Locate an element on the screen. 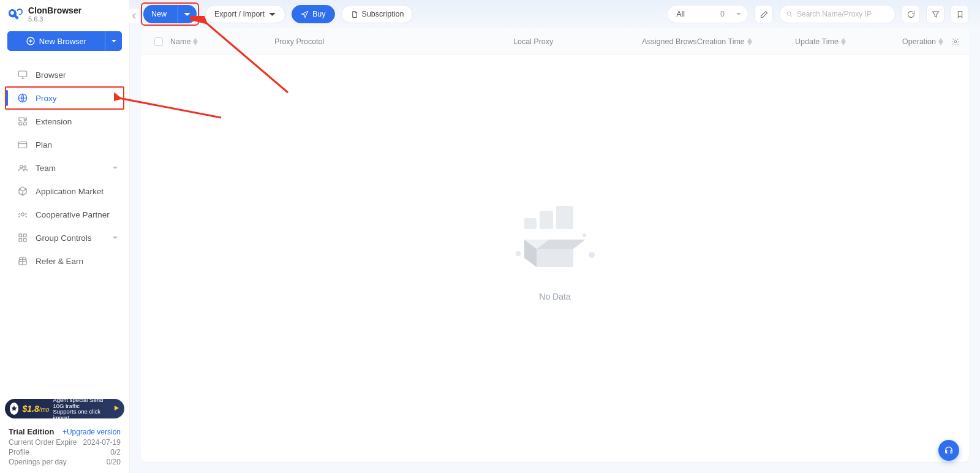 Image resolution: width=980 pixels, height=473 pixels. plus-circle-icon is located at coordinates (31, 41).